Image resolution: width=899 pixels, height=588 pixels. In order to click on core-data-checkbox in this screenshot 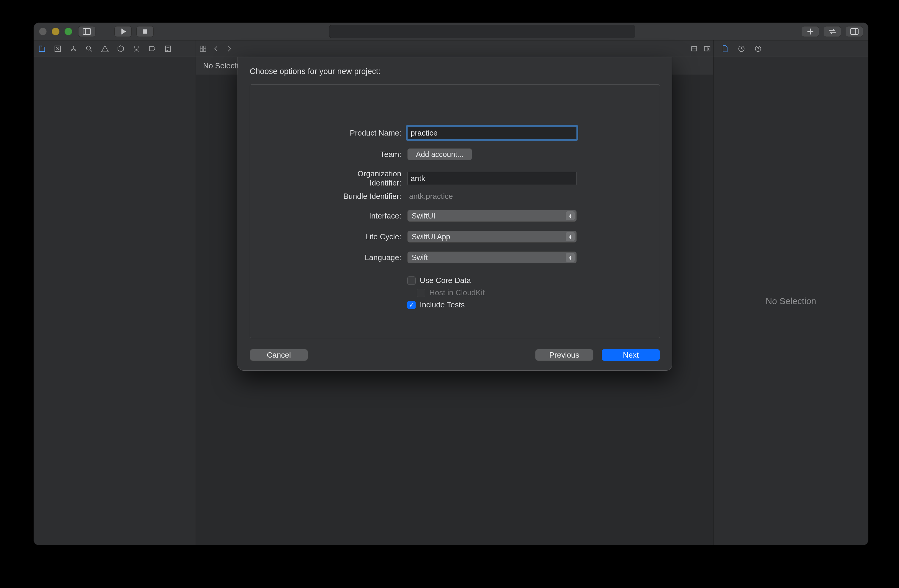, I will do `click(411, 281)`.